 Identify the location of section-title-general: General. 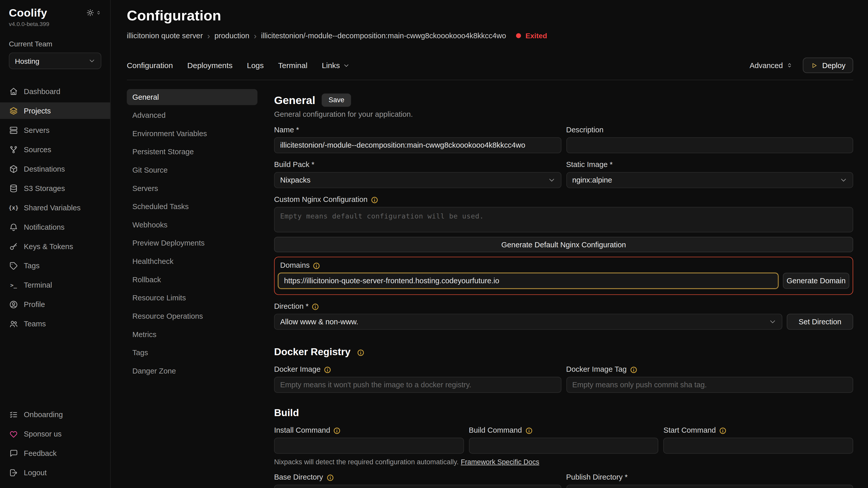
(294, 100).